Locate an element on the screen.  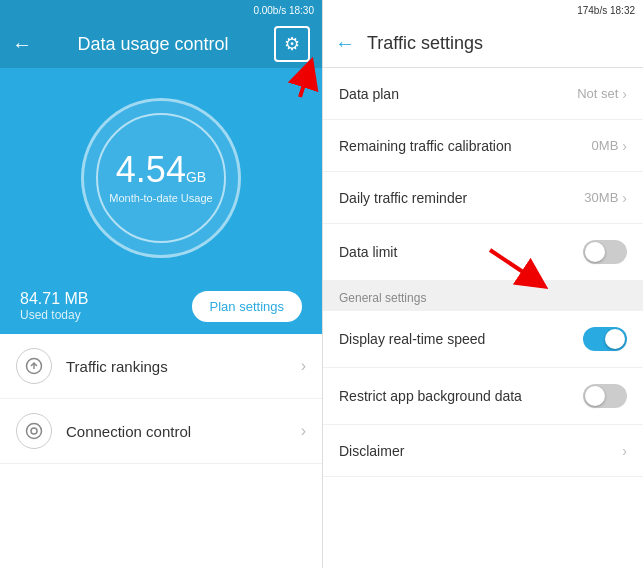
usage-unit: GB is located at coordinates (196, 177).